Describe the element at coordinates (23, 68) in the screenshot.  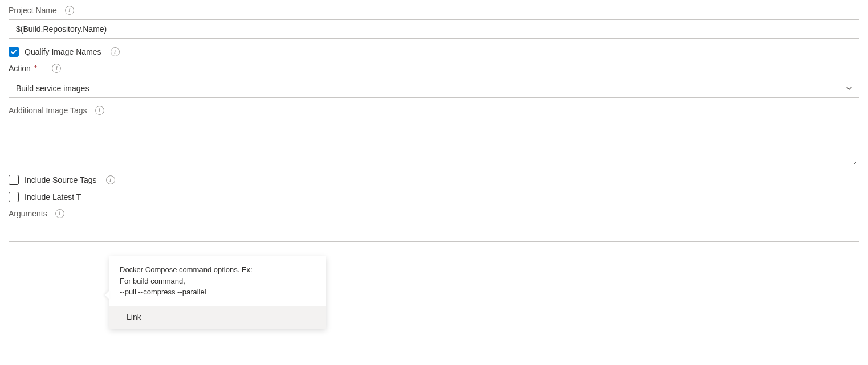
I see `action-label: Action *` at that location.